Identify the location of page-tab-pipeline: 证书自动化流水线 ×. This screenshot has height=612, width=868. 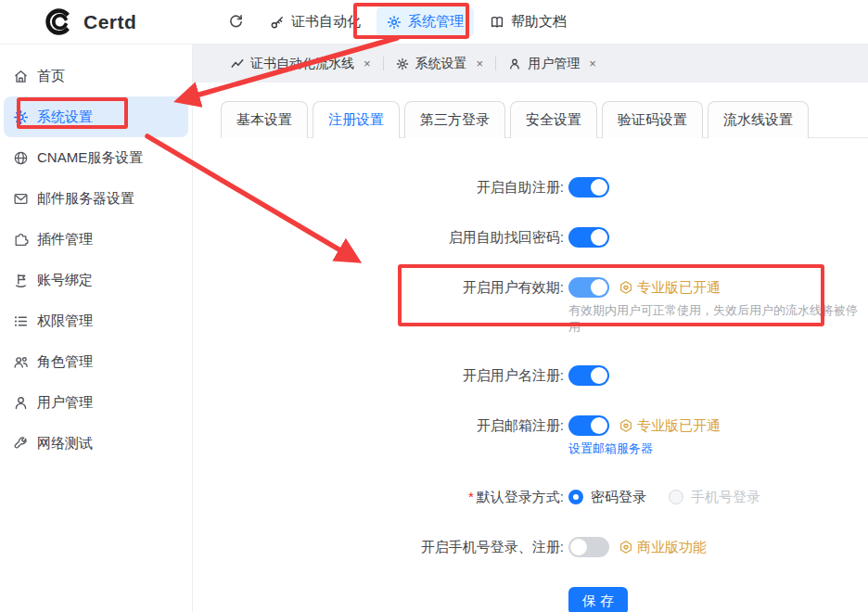
(300, 64).